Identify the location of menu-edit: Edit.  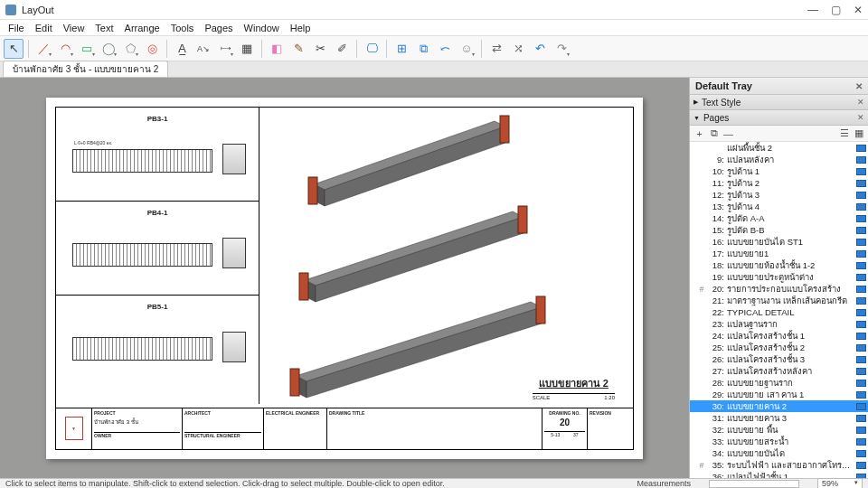
(43, 28).